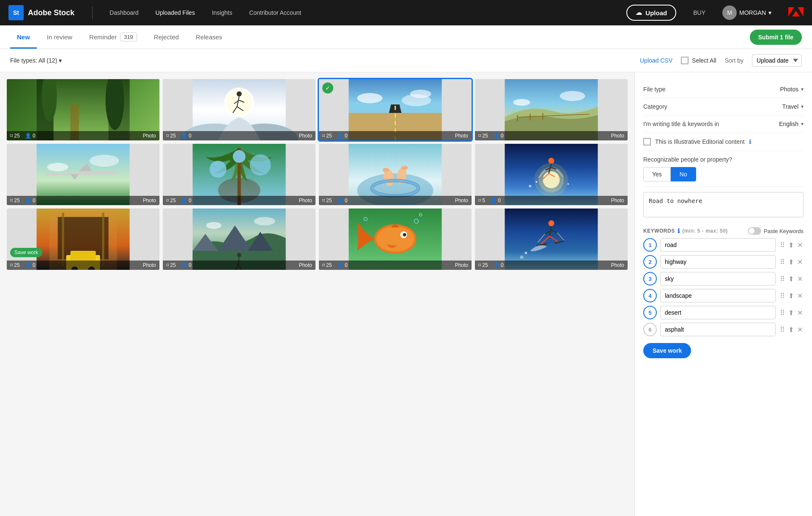  I want to click on user-menu: M MORGAN ▾, so click(747, 13).